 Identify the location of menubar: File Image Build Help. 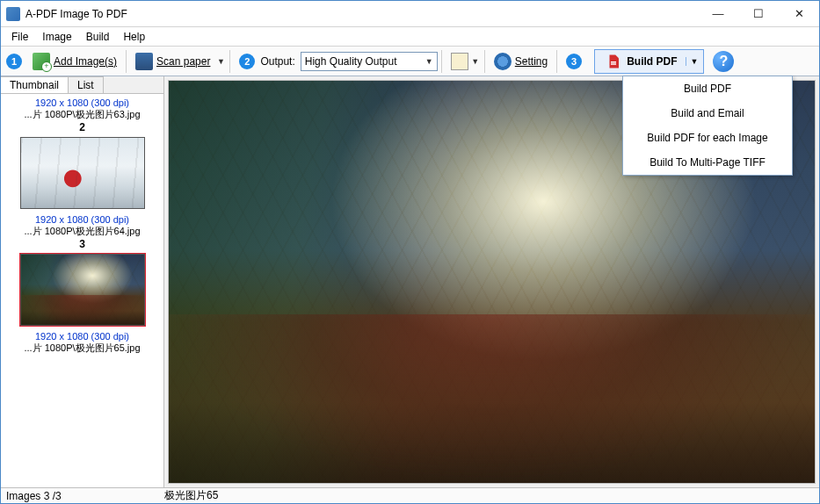
(410, 37).